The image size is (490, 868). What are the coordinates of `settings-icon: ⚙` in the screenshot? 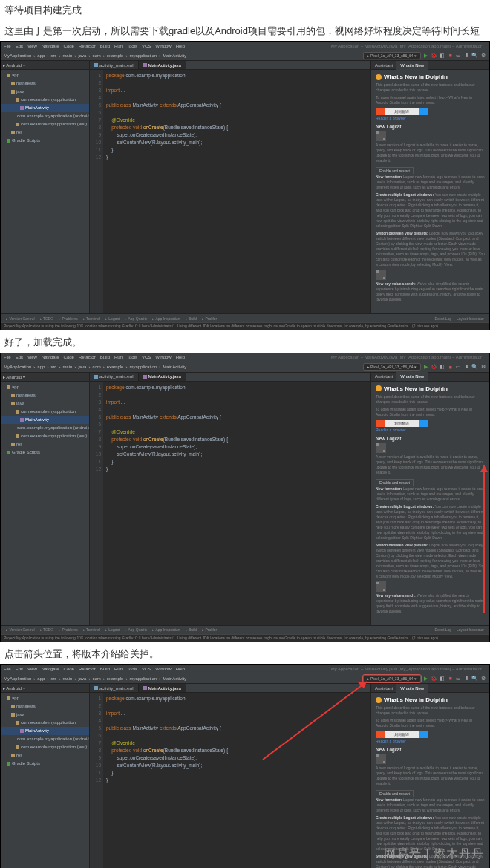 It's located at (483, 367).